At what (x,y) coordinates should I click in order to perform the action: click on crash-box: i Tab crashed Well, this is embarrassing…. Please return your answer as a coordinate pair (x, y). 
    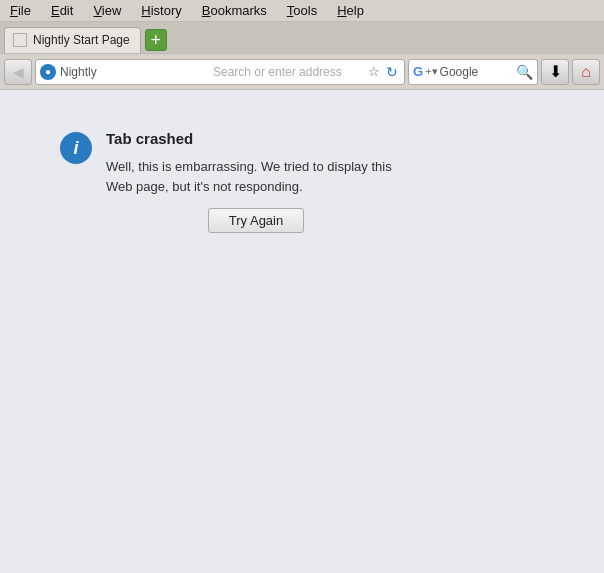
    Looking at the image, I should click on (233, 182).